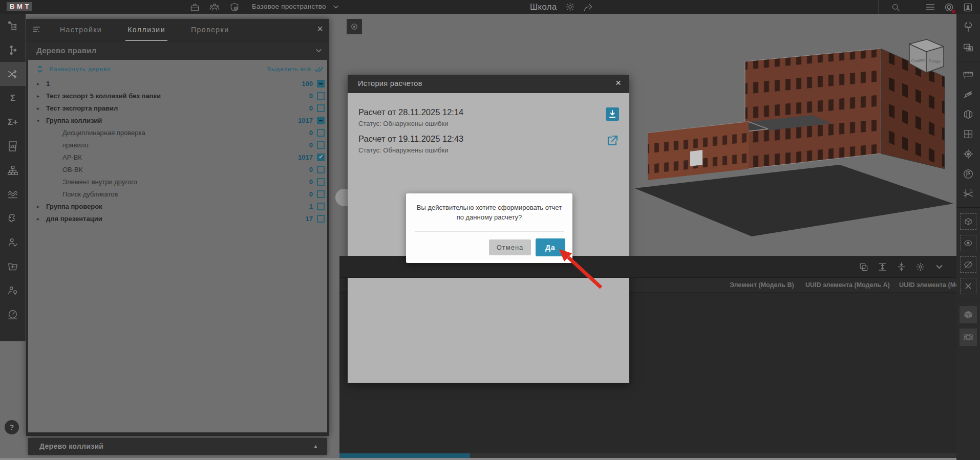 The image size is (980, 460). Describe the element at coordinates (178, 83) in the screenshot. I see `tree-row: ▸1100` at that location.